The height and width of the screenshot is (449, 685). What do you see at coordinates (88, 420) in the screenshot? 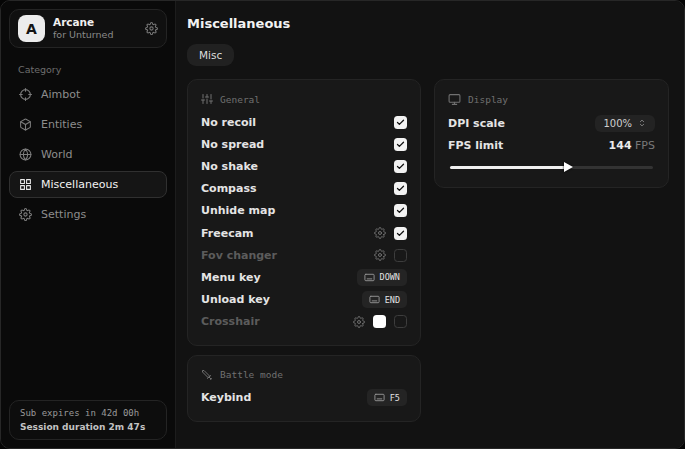
I see `subscription-info: Sub expires in 42d 00h Session duration …` at bounding box center [88, 420].